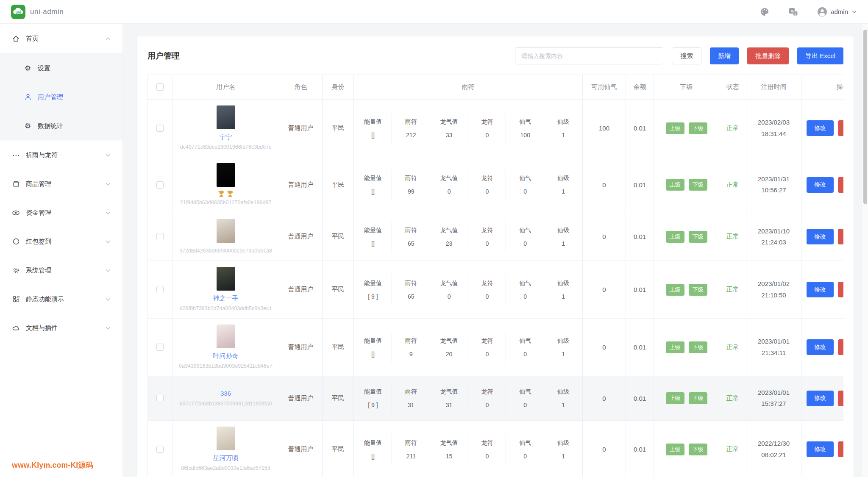 Image resolution: width=868 pixels, height=477 pixels. What do you see at coordinates (525, 392) in the screenshot?
I see `stat-label: 仙气` at bounding box center [525, 392].